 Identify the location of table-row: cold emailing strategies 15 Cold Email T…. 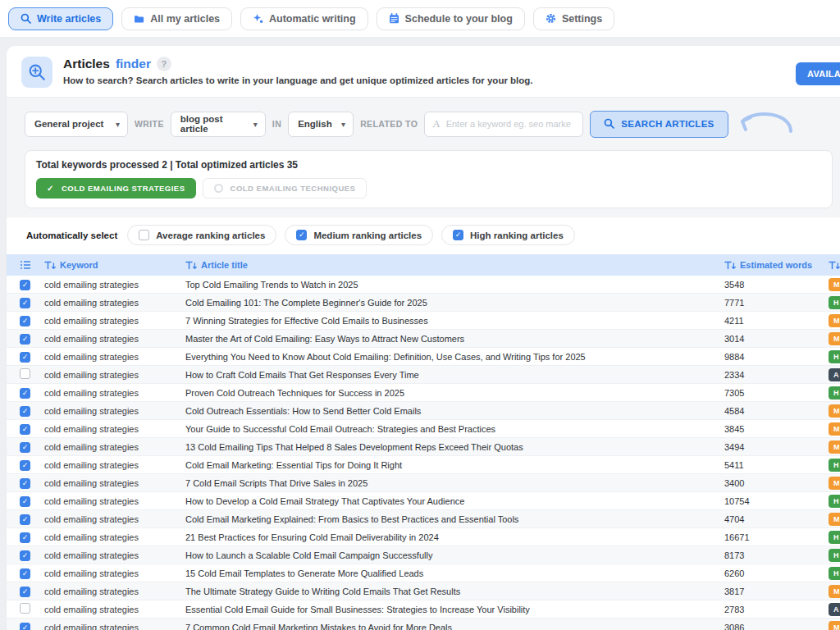
(423, 573).